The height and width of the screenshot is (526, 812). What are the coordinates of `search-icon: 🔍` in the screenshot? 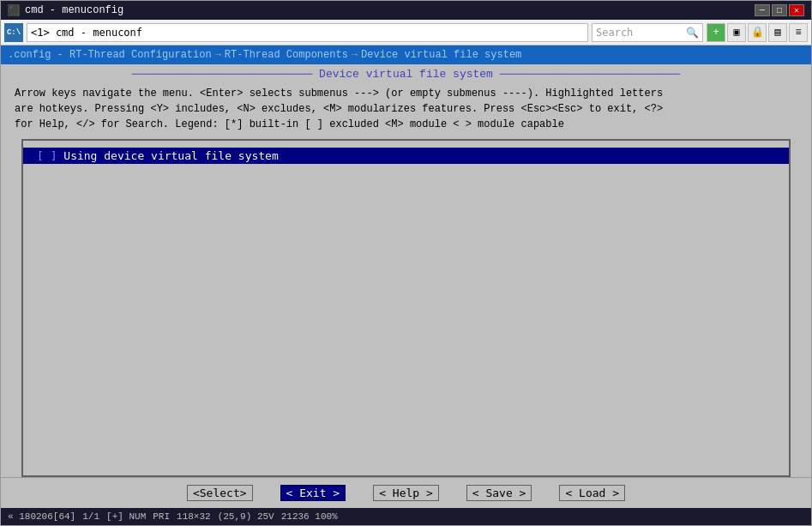 It's located at (693, 33).